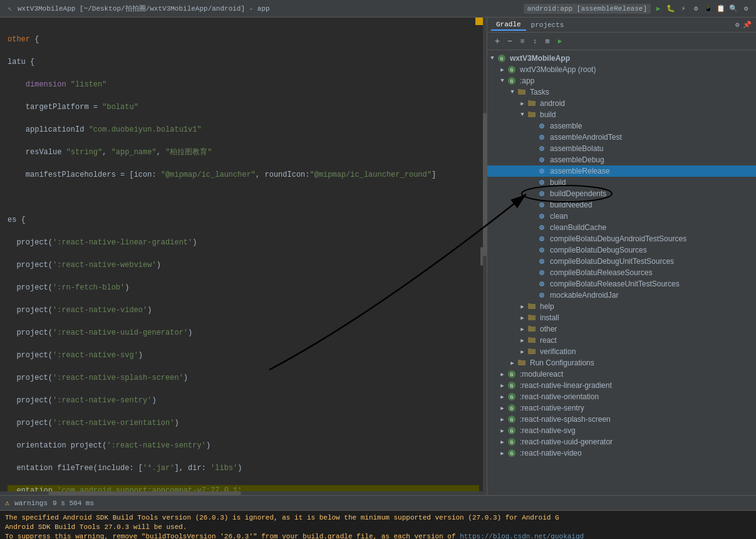  Describe the element at coordinates (621, 228) in the screenshot. I see `tree-item-cleanBuildCache: cleanBuildCache` at that location.